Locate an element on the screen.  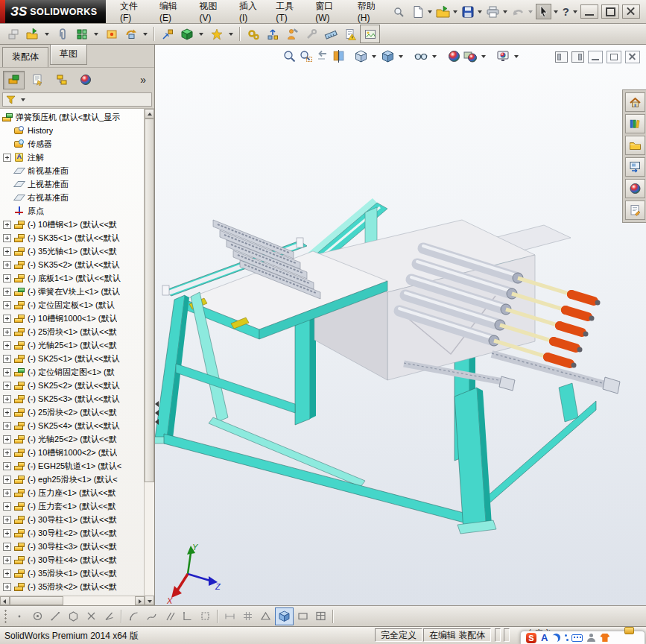
point-tool-icon is located at coordinates (19, 616).